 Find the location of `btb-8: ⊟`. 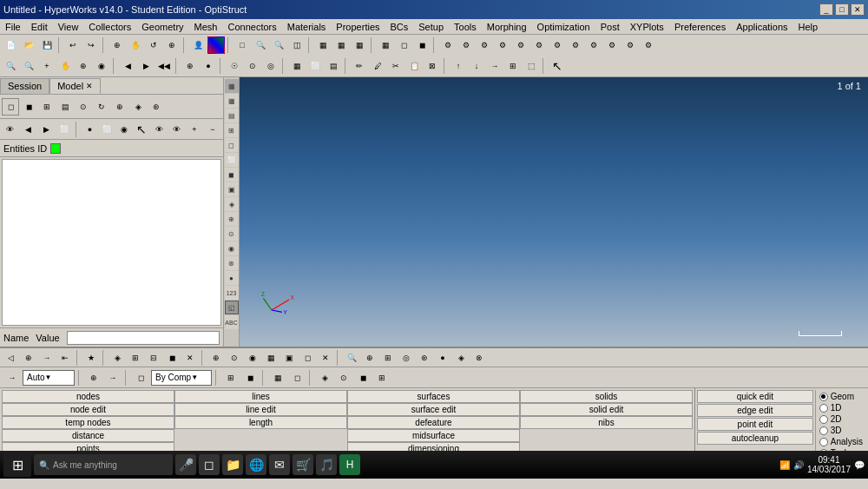

btb-8: ⊟ is located at coordinates (154, 358).